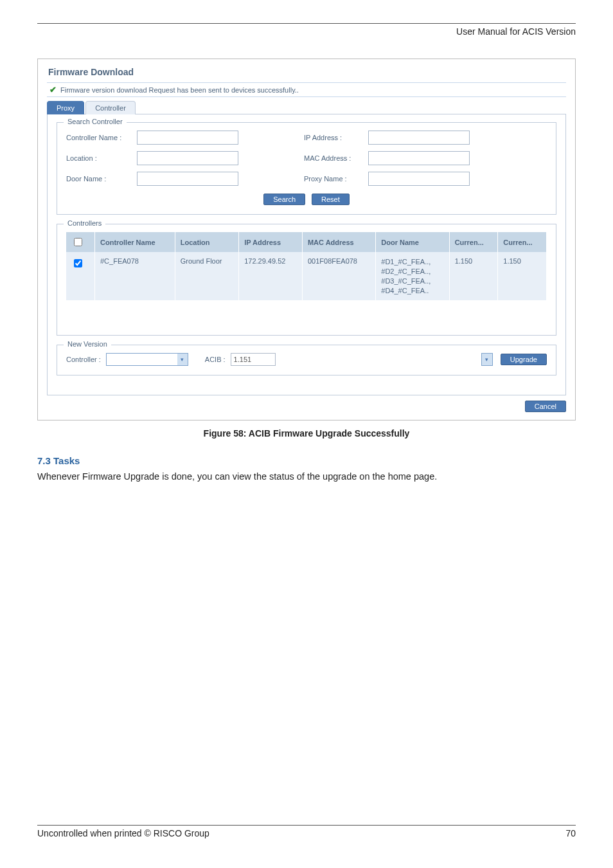 This screenshot has height=868, width=613. I want to click on tab-controller: Controller, so click(111, 108).